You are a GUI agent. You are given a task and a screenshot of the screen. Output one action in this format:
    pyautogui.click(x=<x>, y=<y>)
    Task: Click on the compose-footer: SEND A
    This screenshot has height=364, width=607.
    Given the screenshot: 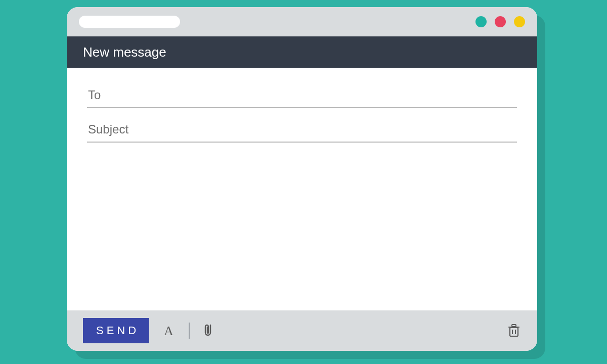 What is the action you would take?
    pyautogui.click(x=302, y=331)
    